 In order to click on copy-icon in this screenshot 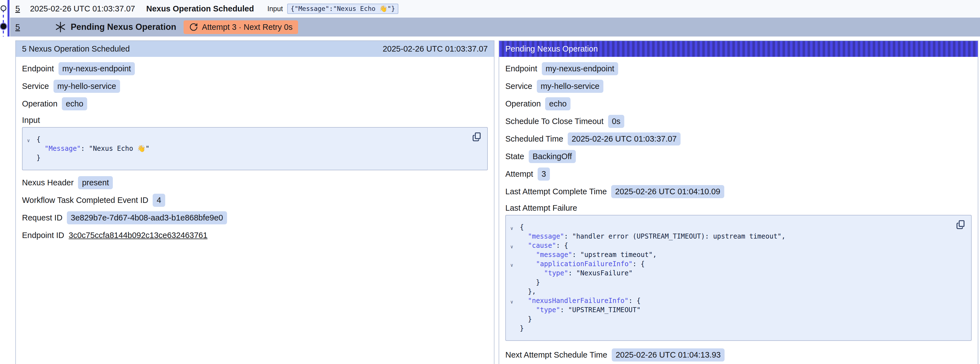, I will do `click(961, 225)`.